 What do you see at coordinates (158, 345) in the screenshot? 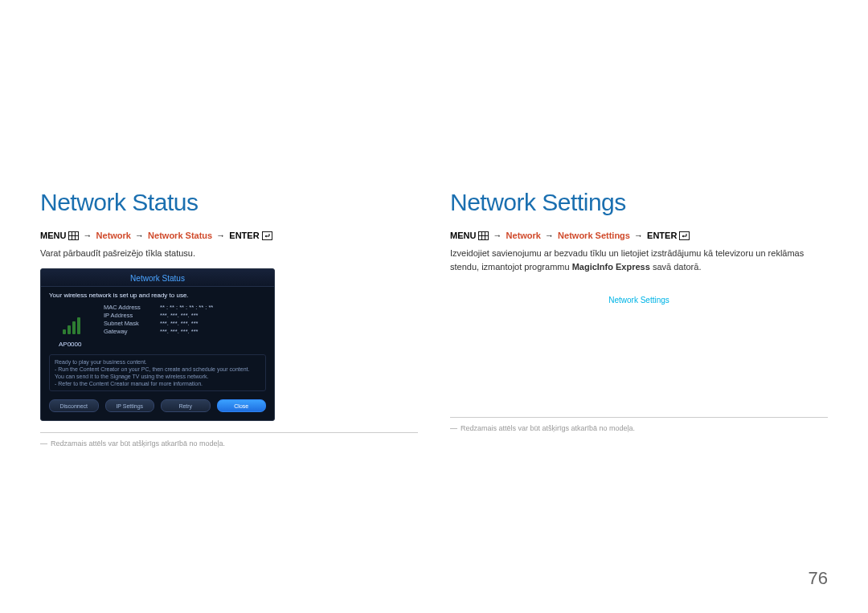
I see `ap-name: AP0000` at bounding box center [158, 345].